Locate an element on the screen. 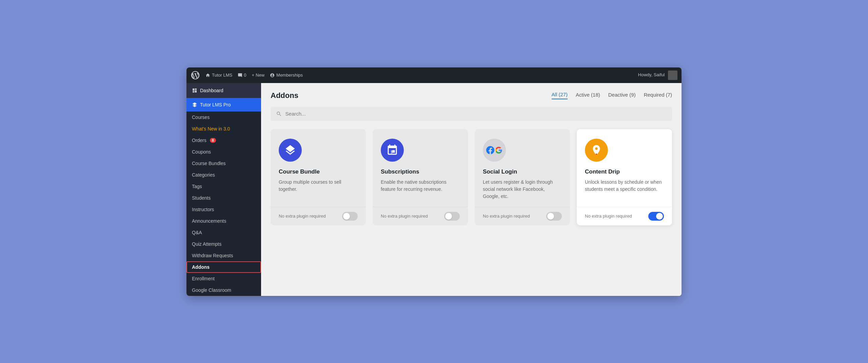  addon-card-content-drip: Content Drip Unlock lessons by schedule … is located at coordinates (625, 177).